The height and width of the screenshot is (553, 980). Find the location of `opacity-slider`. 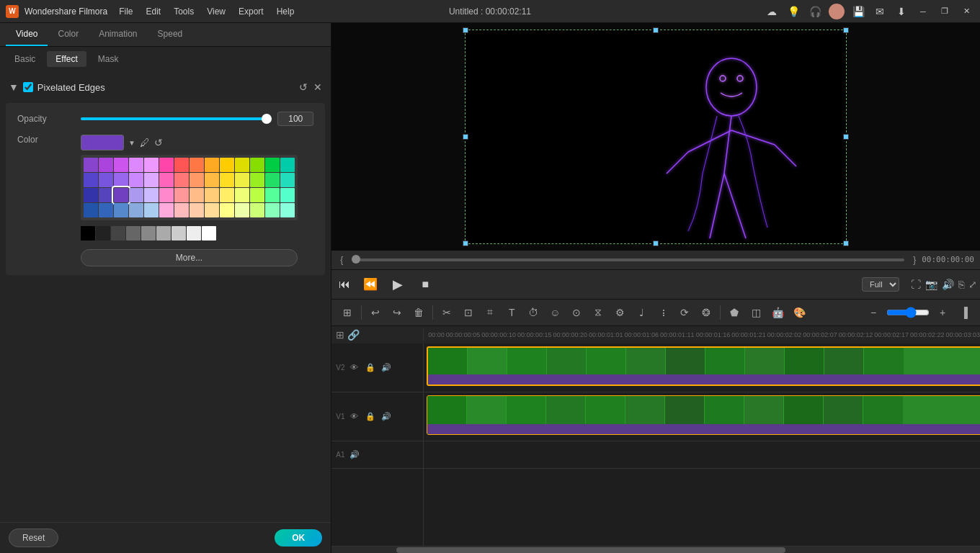

opacity-slider is located at coordinates (176, 119).